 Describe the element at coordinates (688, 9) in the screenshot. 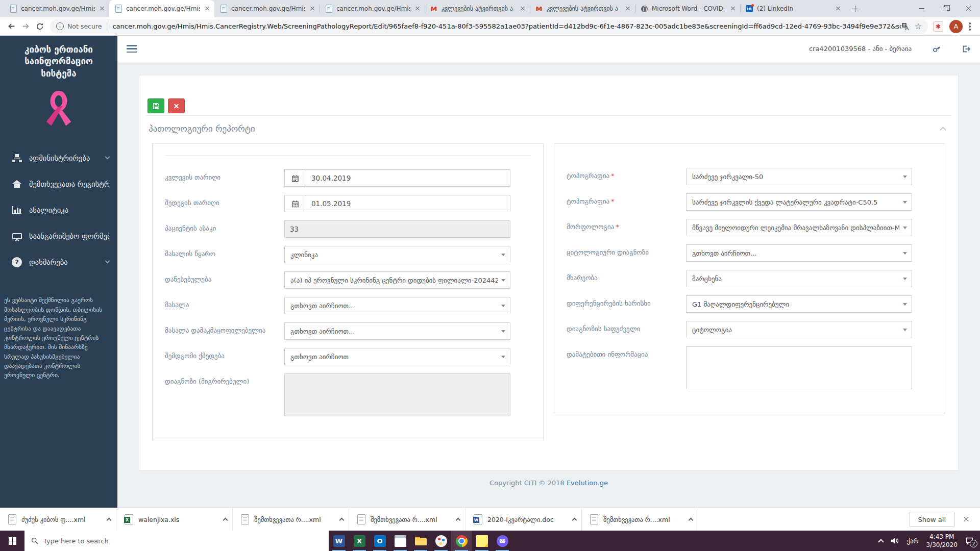

I see `browser-tab: Microsoft Word - COVID-19` at that location.